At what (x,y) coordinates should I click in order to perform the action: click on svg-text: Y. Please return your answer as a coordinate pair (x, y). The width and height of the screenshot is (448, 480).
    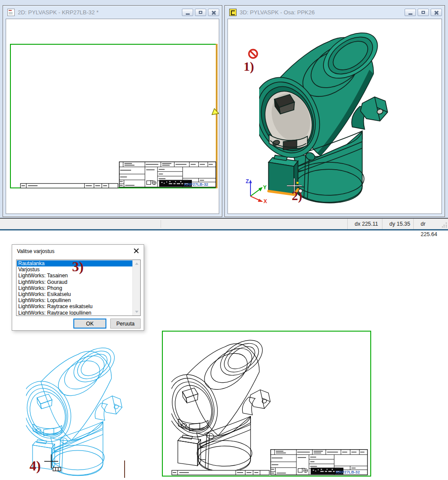
    Looking at the image, I should click on (265, 187).